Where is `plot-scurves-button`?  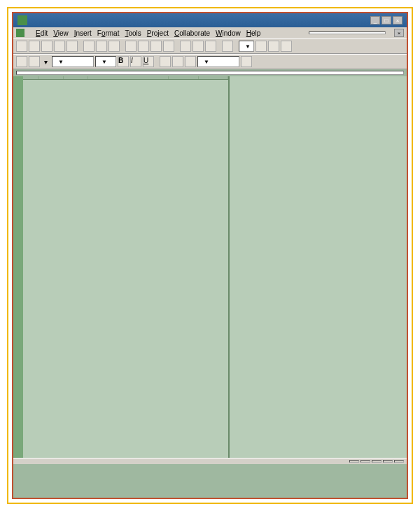 plot-scurves-button is located at coordinates (260, 62).